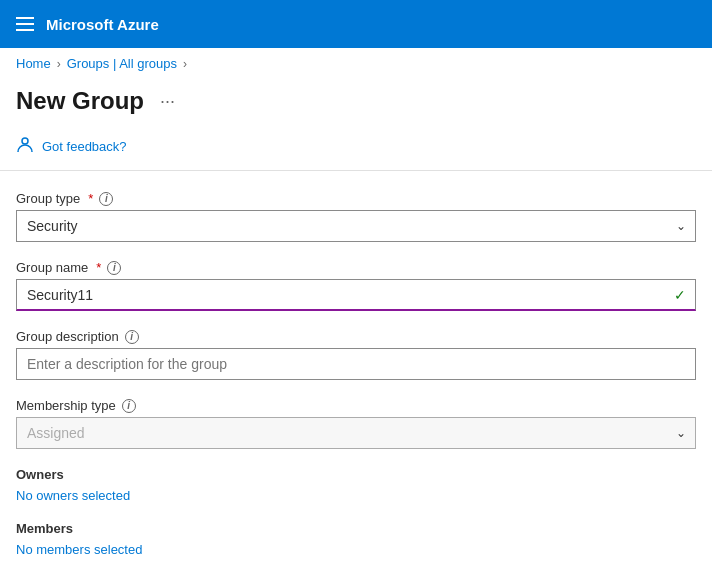 Image resolution: width=712 pixels, height=561 pixels. Describe the element at coordinates (356, 216) in the screenshot. I see `group-type-field: Group type * i Security Microsoft 365 ⌄` at that location.